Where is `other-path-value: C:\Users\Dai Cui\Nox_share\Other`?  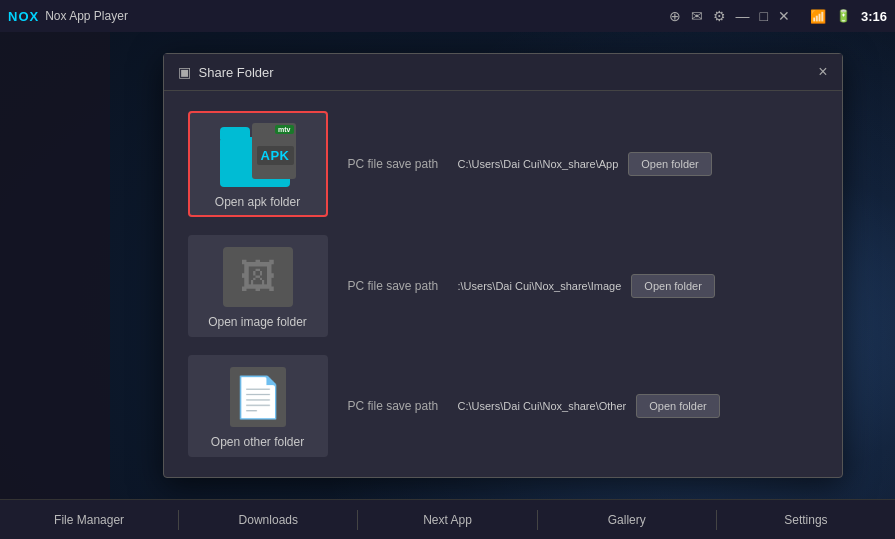 other-path-value: C:\Users\Dai Cui\Nox_share\Other is located at coordinates (542, 406).